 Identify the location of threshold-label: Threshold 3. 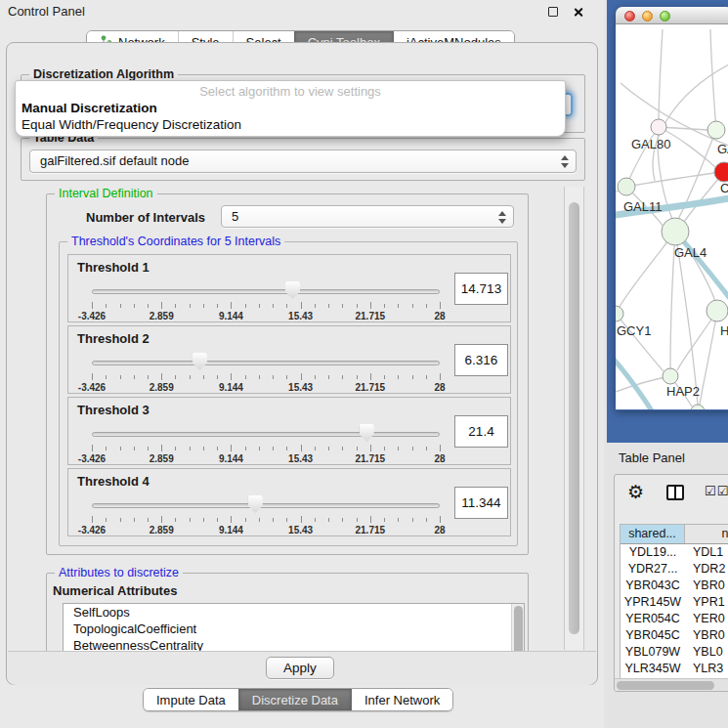
(113, 410).